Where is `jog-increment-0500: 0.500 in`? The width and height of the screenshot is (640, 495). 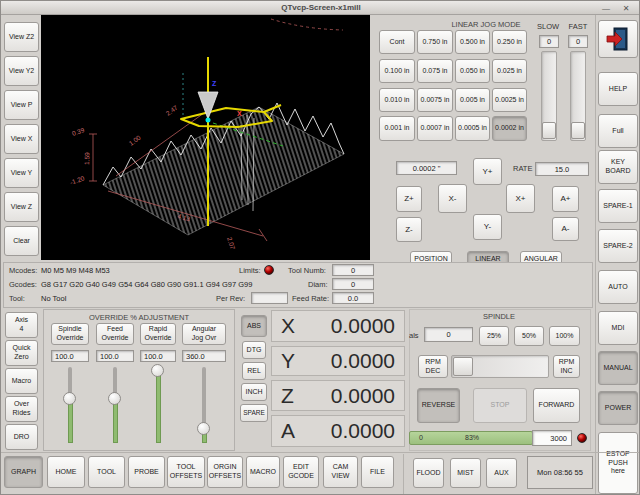
jog-increment-0500: 0.500 in is located at coordinates (472, 42).